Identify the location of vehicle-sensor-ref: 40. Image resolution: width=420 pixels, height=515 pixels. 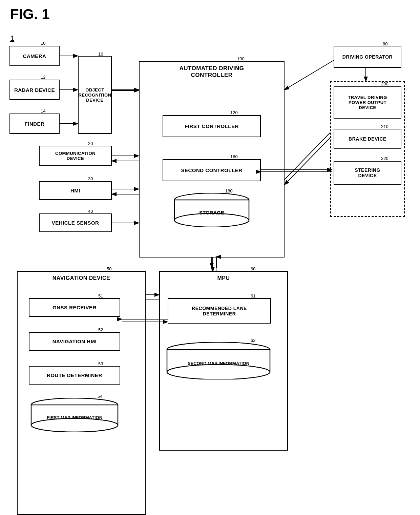
(90, 211).